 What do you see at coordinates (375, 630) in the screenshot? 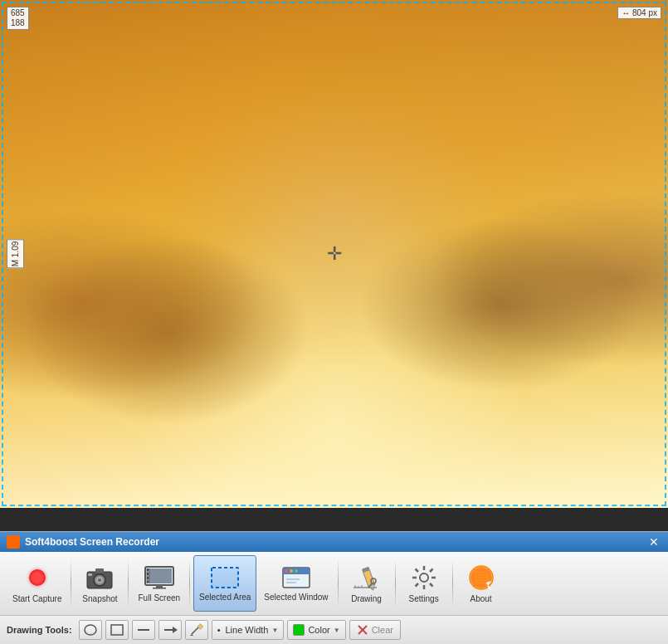
I see `clear-button: Clear` at bounding box center [375, 630].